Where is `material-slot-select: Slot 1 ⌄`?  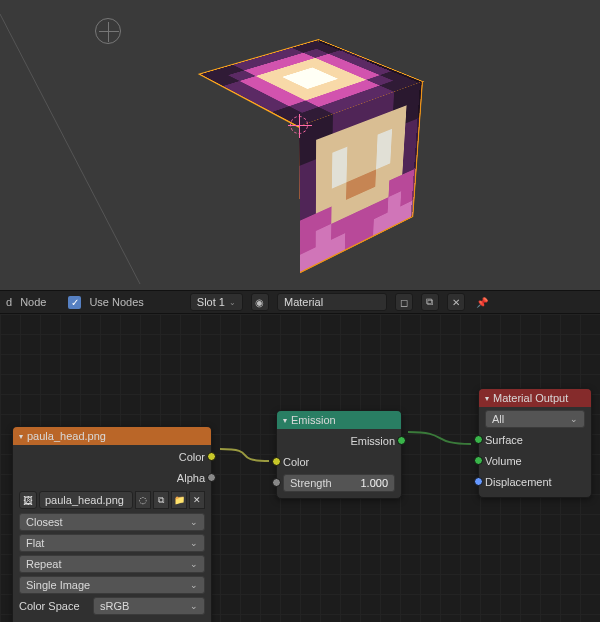 material-slot-select: Slot 1 ⌄ is located at coordinates (216, 302).